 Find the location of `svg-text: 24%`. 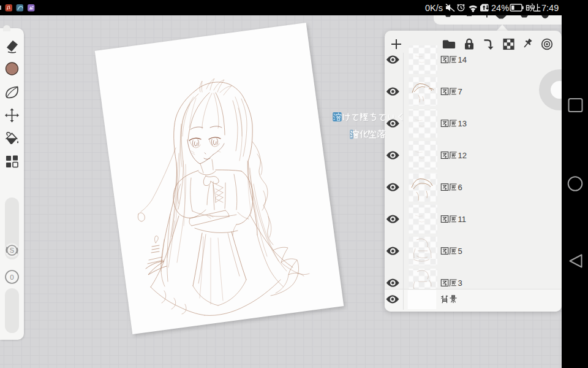

svg-text: 24% is located at coordinates (500, 8).